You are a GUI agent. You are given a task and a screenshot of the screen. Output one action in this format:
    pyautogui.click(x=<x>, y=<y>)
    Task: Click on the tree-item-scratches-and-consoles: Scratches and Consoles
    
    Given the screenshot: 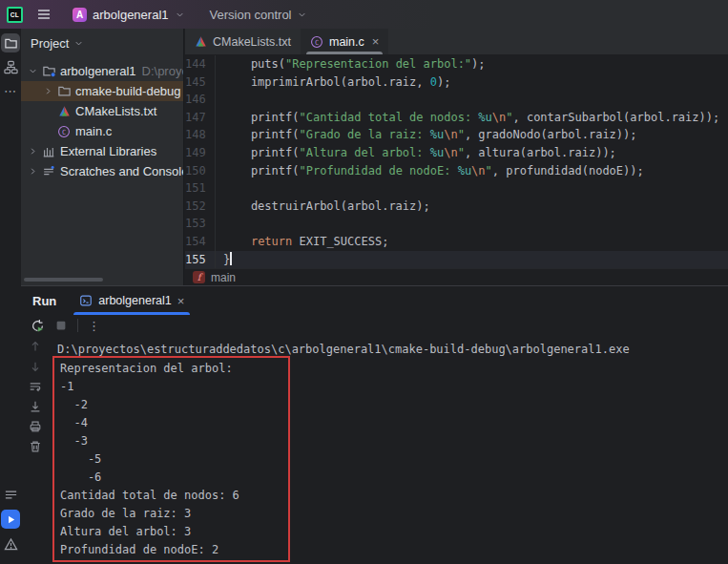 What is the action you would take?
    pyautogui.click(x=102, y=172)
    